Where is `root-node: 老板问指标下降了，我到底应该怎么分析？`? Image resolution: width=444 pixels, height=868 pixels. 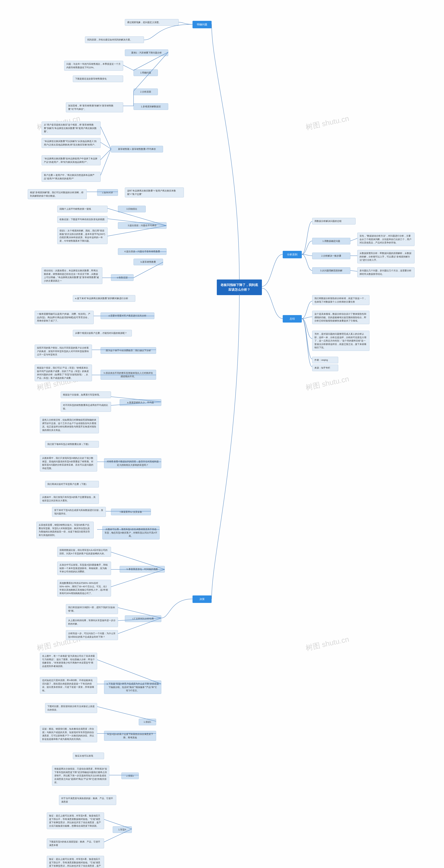
root-node: 老板问指标下降了，我到底应该怎么分析？ is located at coordinates (239, 287).